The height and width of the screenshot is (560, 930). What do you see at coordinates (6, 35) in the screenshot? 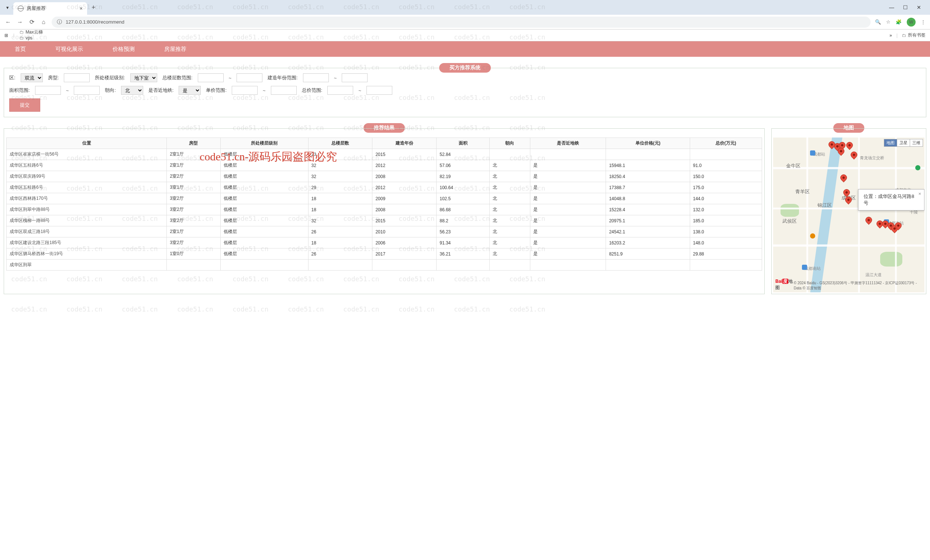
I see `apps-icon: ⊞` at bounding box center [6, 35].